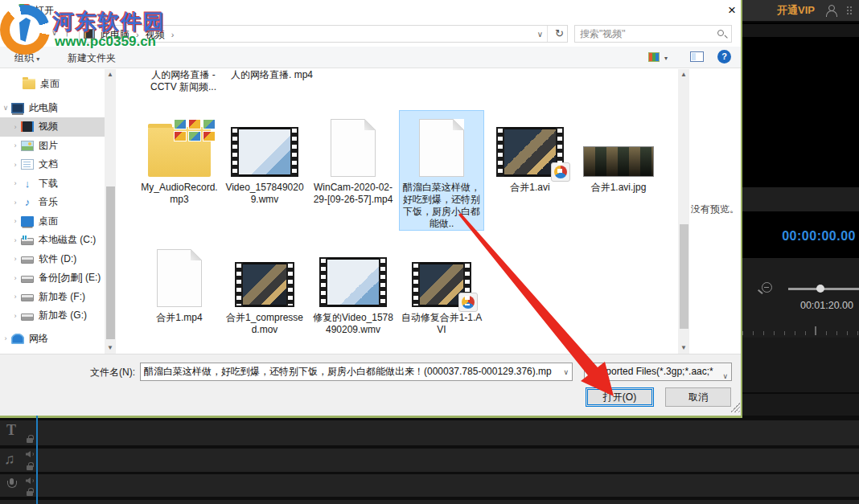 The image size is (859, 504). What do you see at coordinates (732, 10) in the screenshot?
I see `close-icon: ×` at bounding box center [732, 10].